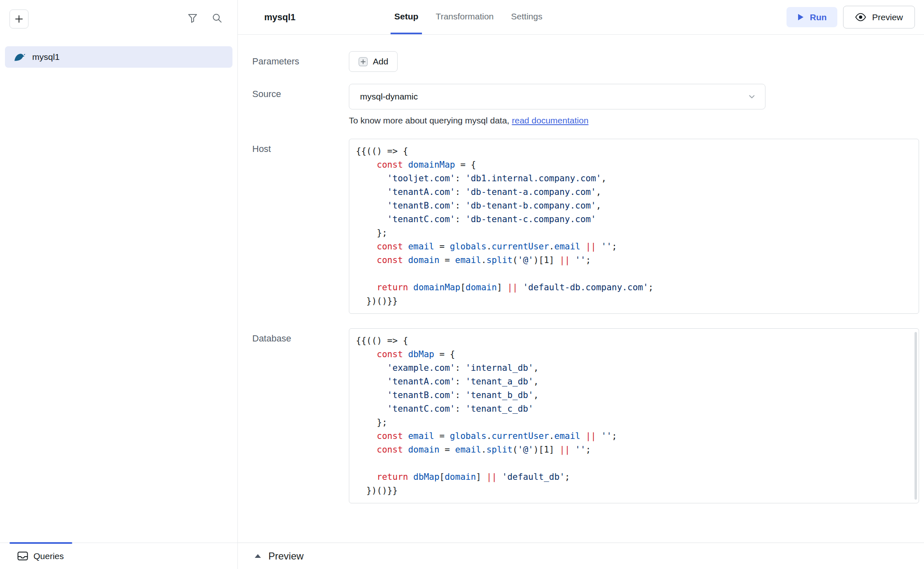 This screenshot has height=569, width=924. Describe the element at coordinates (381, 62) in the screenshot. I see `add-parameter-label: Add` at that location.